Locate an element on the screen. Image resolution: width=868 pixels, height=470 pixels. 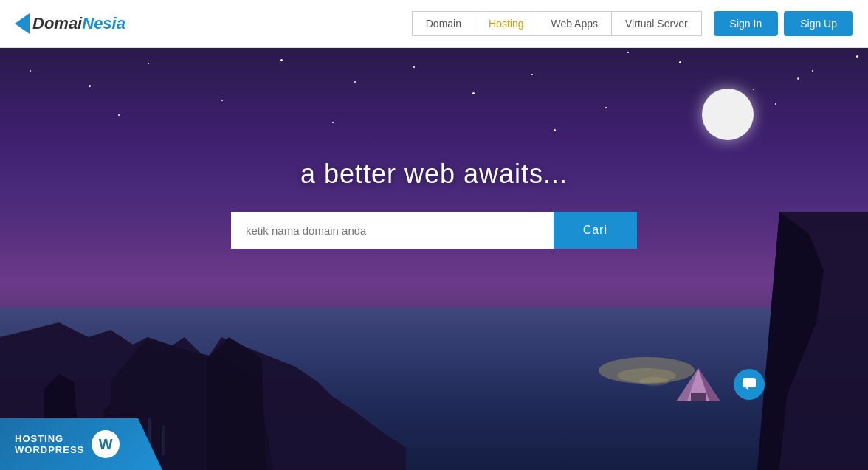
nav-virtualserver: Virtual Server is located at coordinates (657, 24).